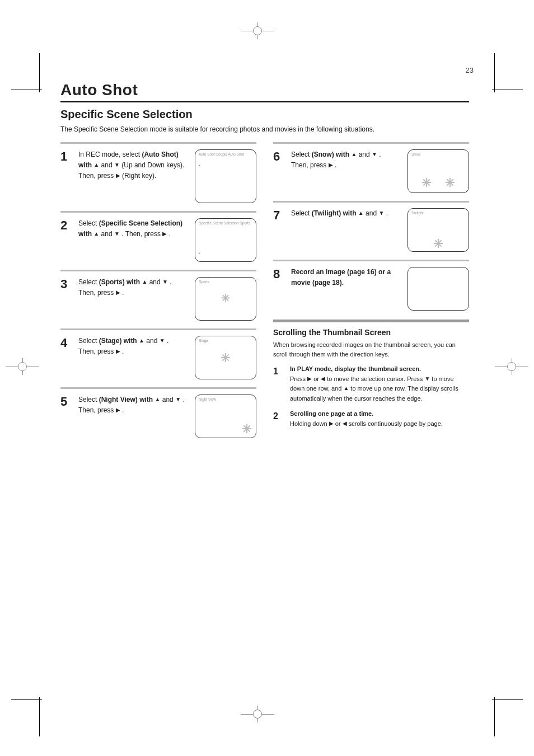  Describe the element at coordinates (331, 414) in the screenshot. I see `step-title: Scrolling one page at a time.` at that location.